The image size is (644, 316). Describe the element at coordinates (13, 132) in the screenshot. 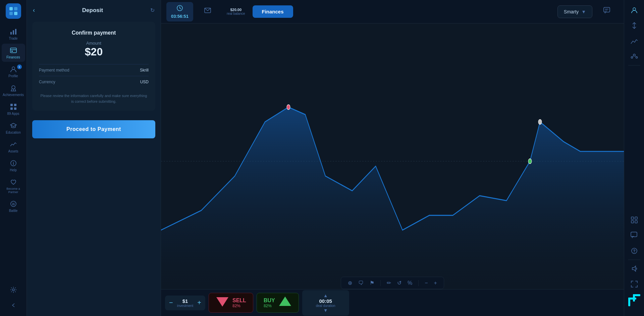

I see `education-label: Education` at that location.